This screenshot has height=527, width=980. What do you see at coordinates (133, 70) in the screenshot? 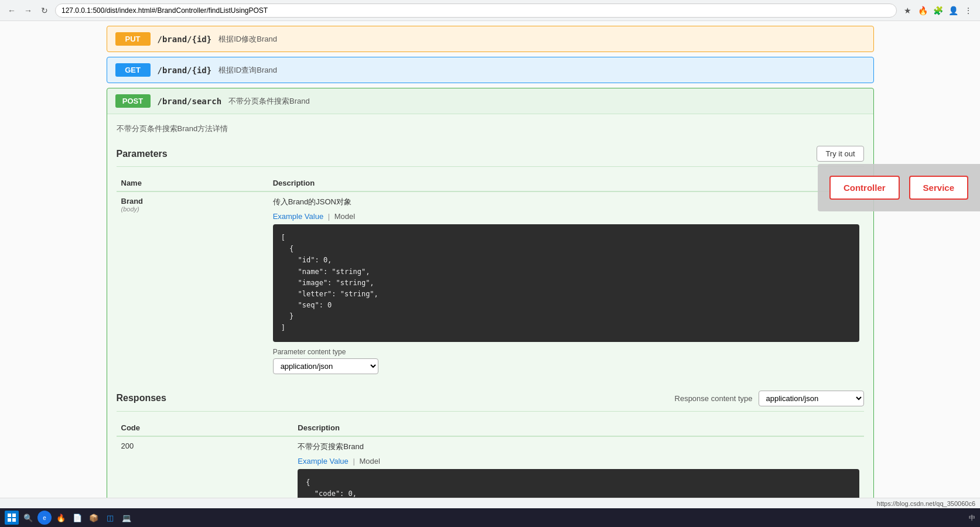
I see `get-badge: GET` at bounding box center [133, 70].